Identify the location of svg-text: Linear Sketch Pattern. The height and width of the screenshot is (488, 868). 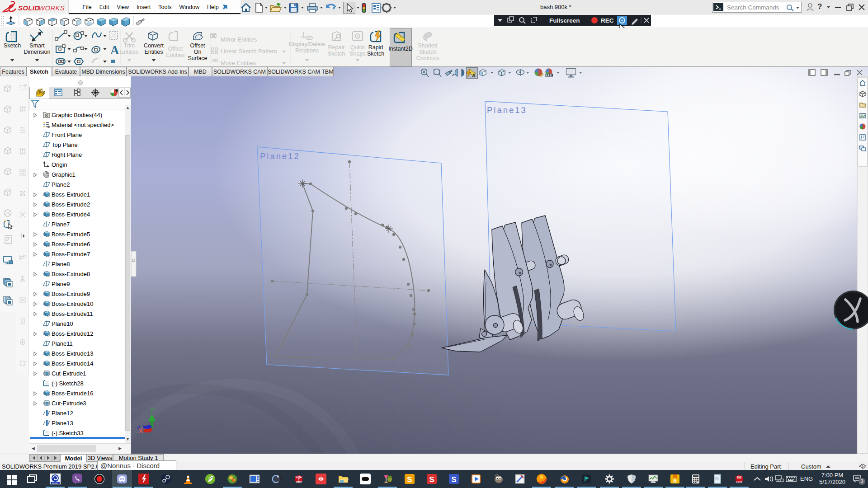
(249, 52).